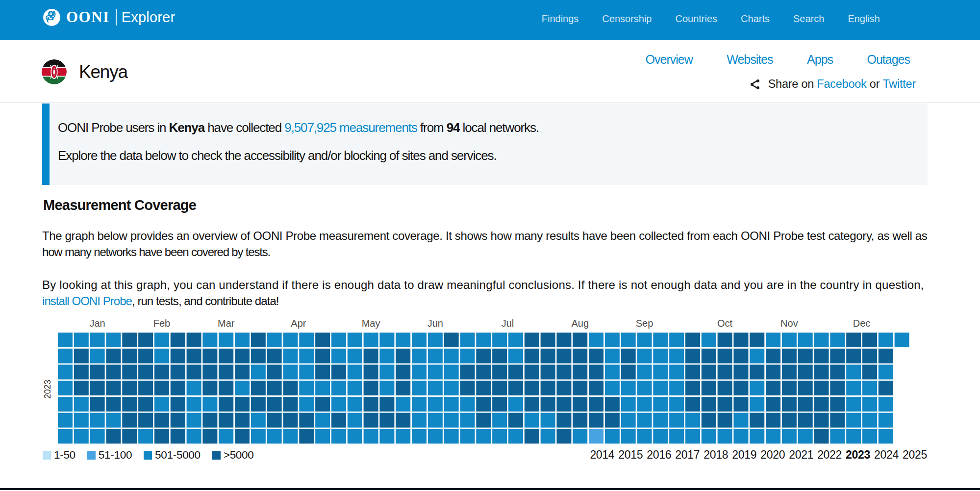  I want to click on year-option-2019: 2019, so click(744, 455).